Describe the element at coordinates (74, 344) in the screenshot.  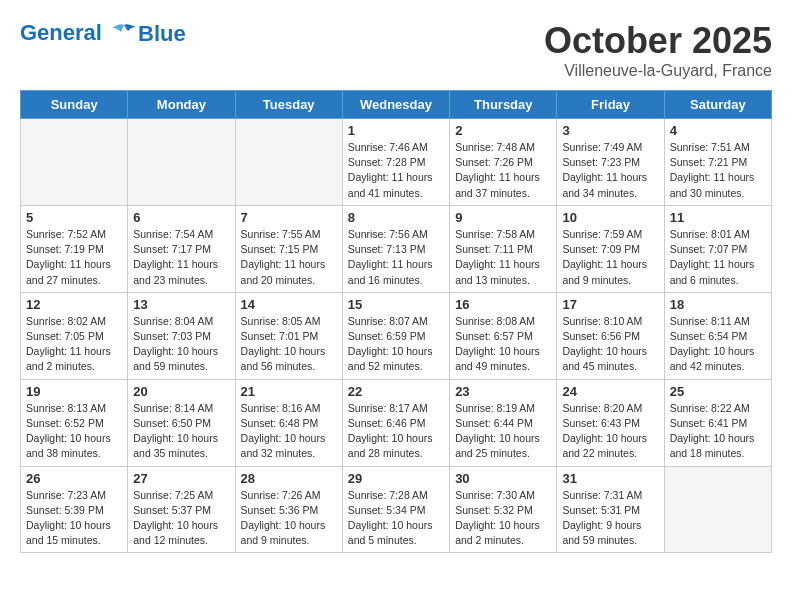
I see `day-info: Sunrise: 8:02 AMSunset: 7:05 PMDaylight:…` at that location.